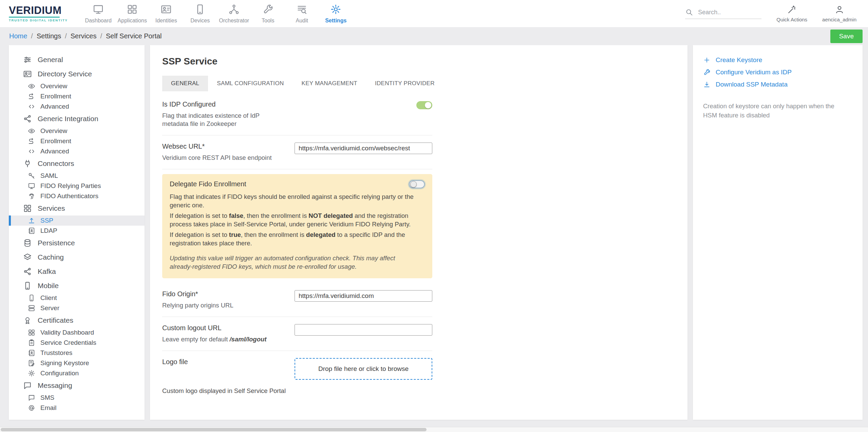  Describe the element at coordinates (294, 239) in the screenshot. I see `delegate-description-paragraph: If delegation is set to true, then the e…` at that location.